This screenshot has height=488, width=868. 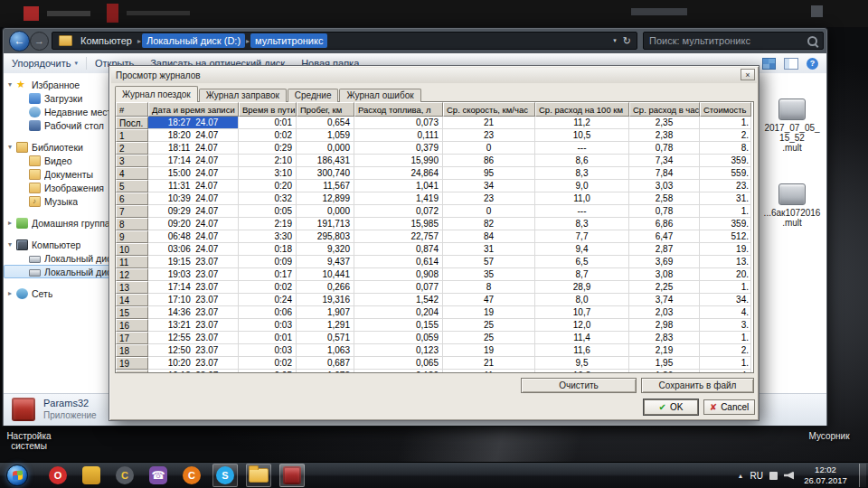 What do you see at coordinates (193, 287) in the screenshot?
I see `table-cell: 17:14 23.07` at bounding box center [193, 287].